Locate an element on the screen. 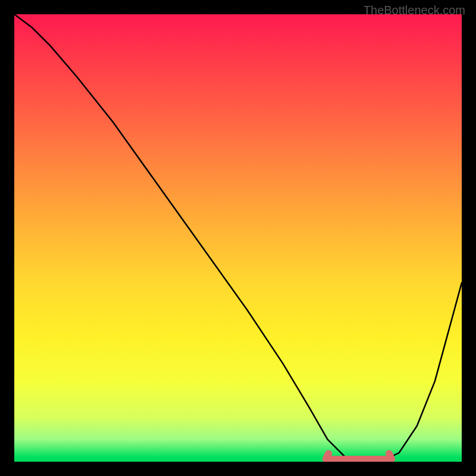 The width and height of the screenshot is (476, 476). axis-left is located at coordinates (7, 238).